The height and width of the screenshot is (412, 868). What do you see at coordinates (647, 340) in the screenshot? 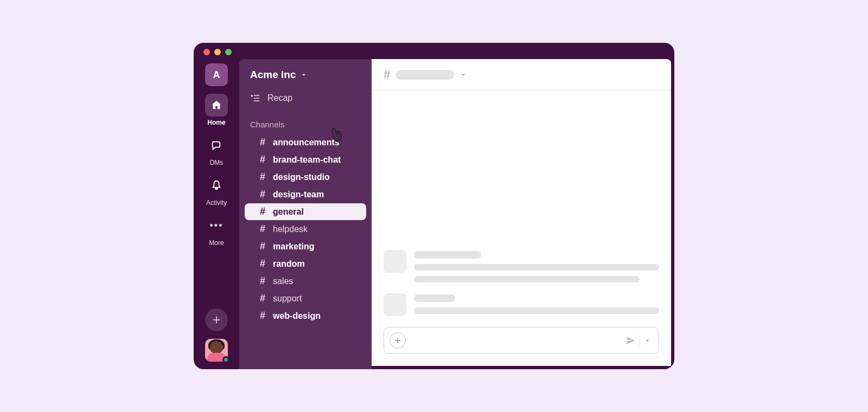
I see `send-options-button` at bounding box center [647, 340].